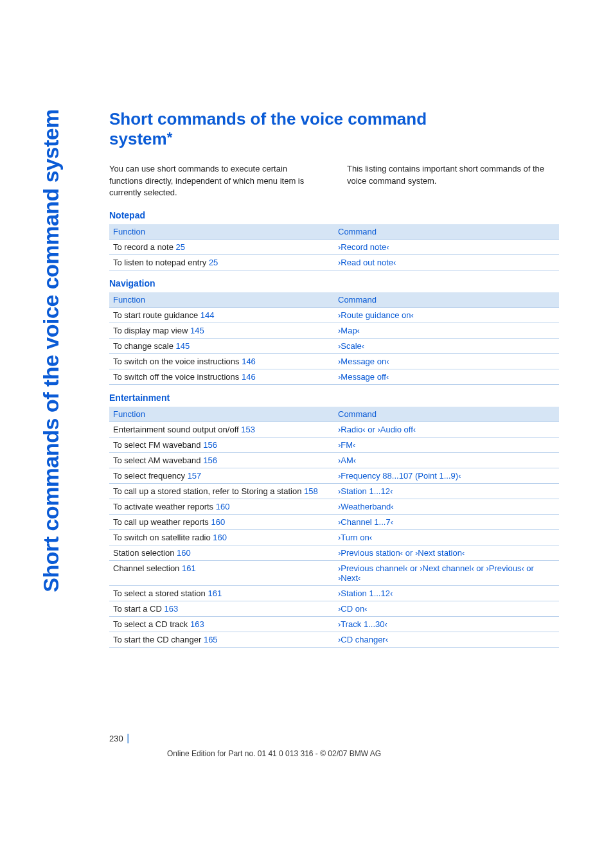 Image resolution: width=613 pixels, height=868 pixels. Describe the element at coordinates (222, 639) in the screenshot. I see `cell-function: To start the CD changer 165` at that location.